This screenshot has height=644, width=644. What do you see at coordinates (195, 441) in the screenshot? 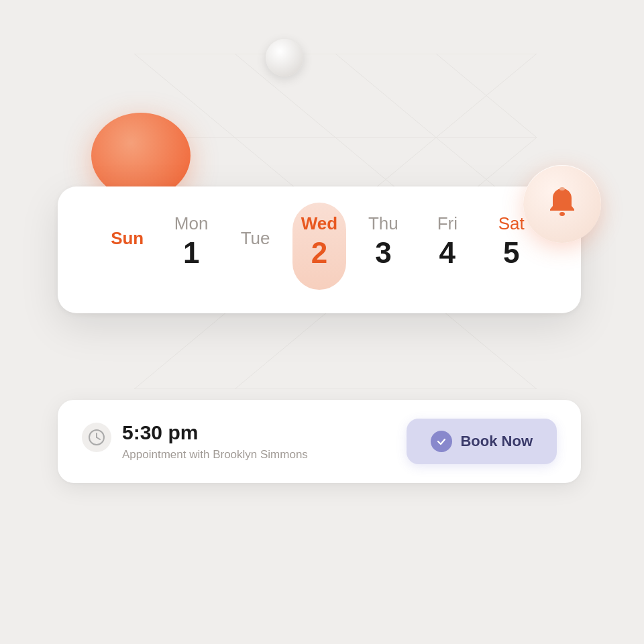
I see `appointment-left: 5:30 pm Appointment with Brooklyn Simmon…` at bounding box center [195, 441].